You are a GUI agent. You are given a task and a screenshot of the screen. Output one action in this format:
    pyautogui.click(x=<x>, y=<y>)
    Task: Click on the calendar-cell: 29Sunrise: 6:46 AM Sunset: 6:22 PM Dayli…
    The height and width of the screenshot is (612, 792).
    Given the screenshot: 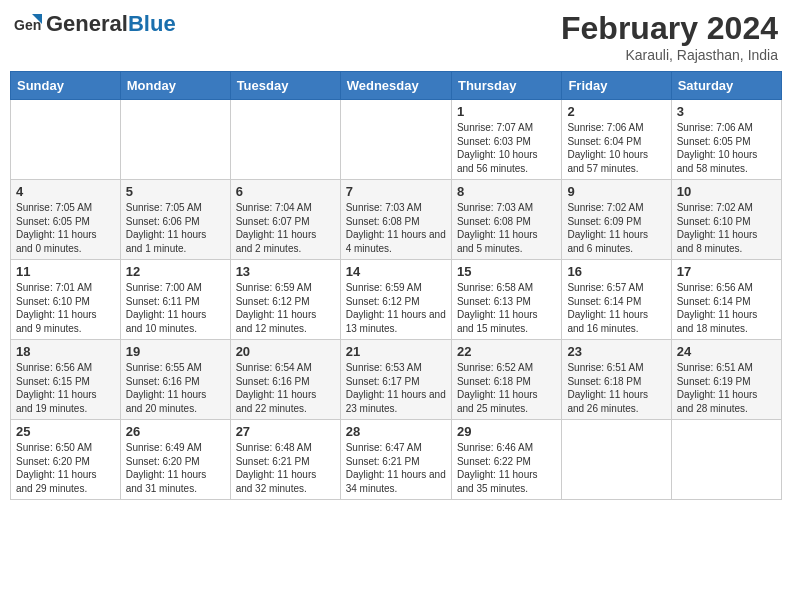 What is the action you would take?
    pyautogui.click(x=506, y=460)
    